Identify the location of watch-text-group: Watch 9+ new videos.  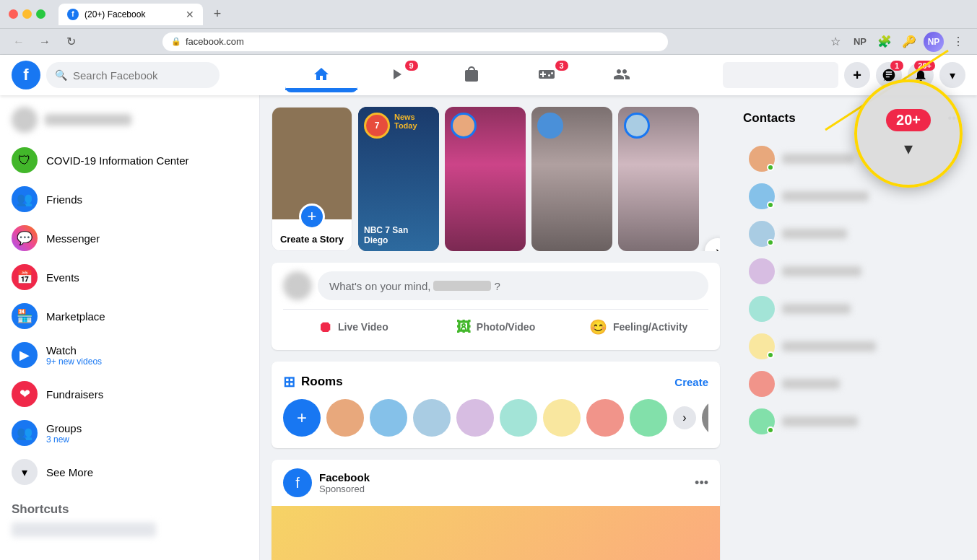
(74, 355).